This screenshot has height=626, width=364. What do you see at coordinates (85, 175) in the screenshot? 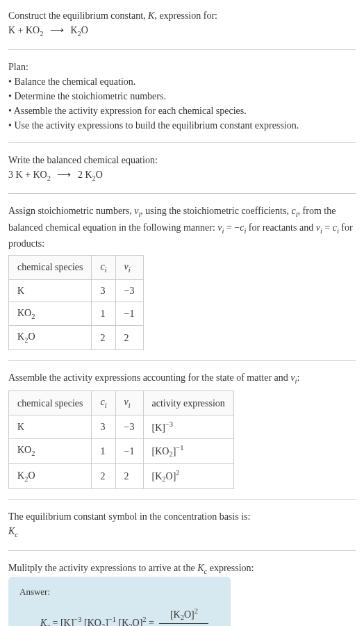
I see `products: 2 K` at bounding box center [85, 175].